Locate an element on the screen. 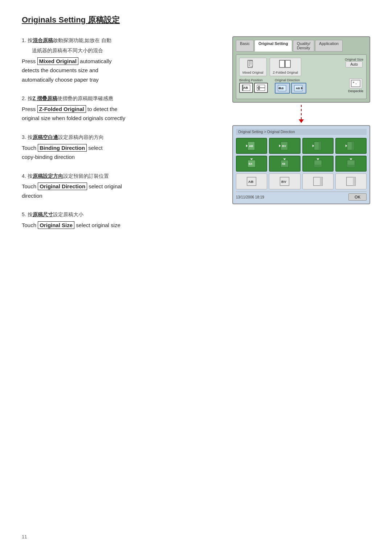 This screenshot has width=392, height=554. cjk-rest-5: 設定原稿大小 is located at coordinates (68, 214).